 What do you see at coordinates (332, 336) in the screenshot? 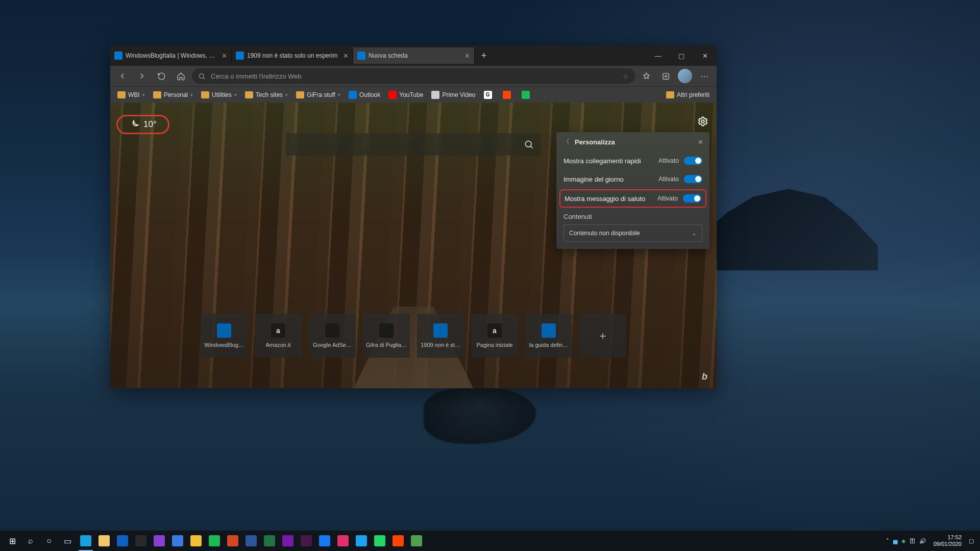
I see `quick-link-tile: Google AdSe…` at bounding box center [332, 336].